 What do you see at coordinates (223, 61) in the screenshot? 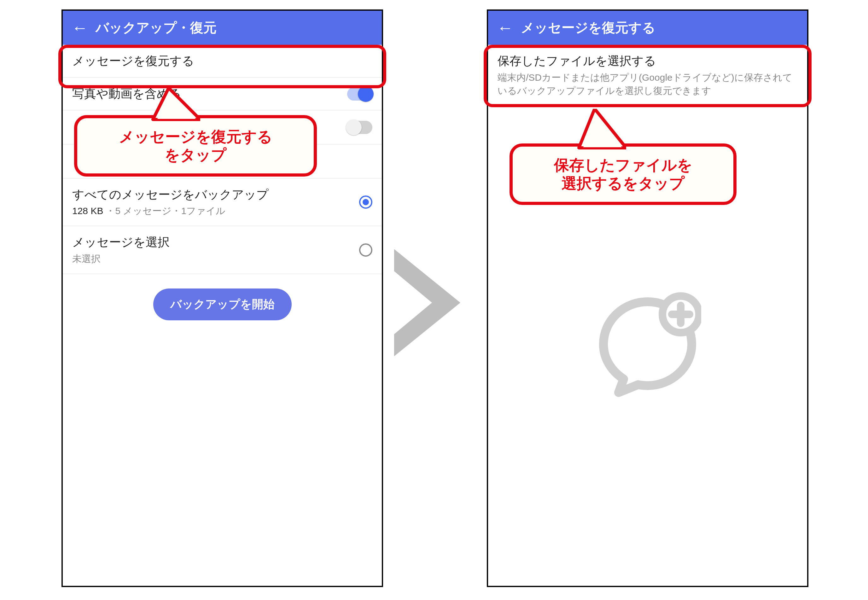
I see `row-label: メッセージを復元する` at bounding box center [223, 61].